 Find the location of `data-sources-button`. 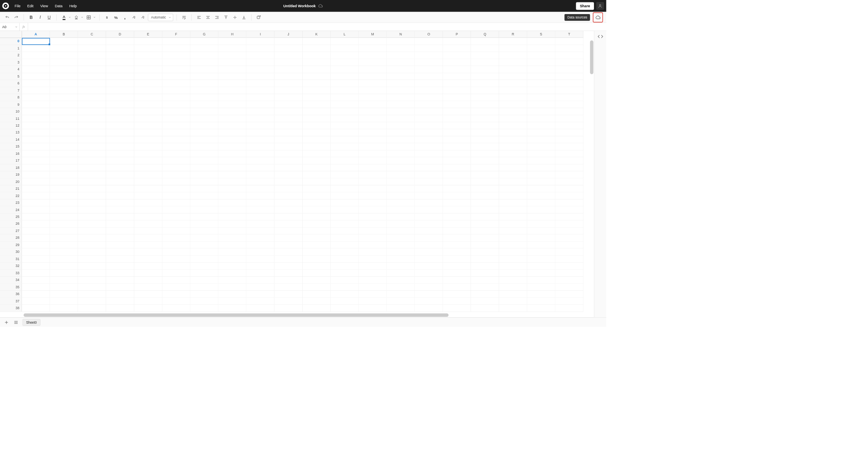

data-sources-button is located at coordinates (598, 17).